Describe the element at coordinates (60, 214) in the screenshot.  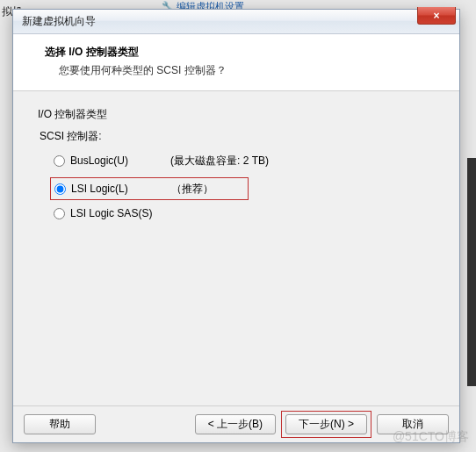
I see `radio-lsisas` at that location.